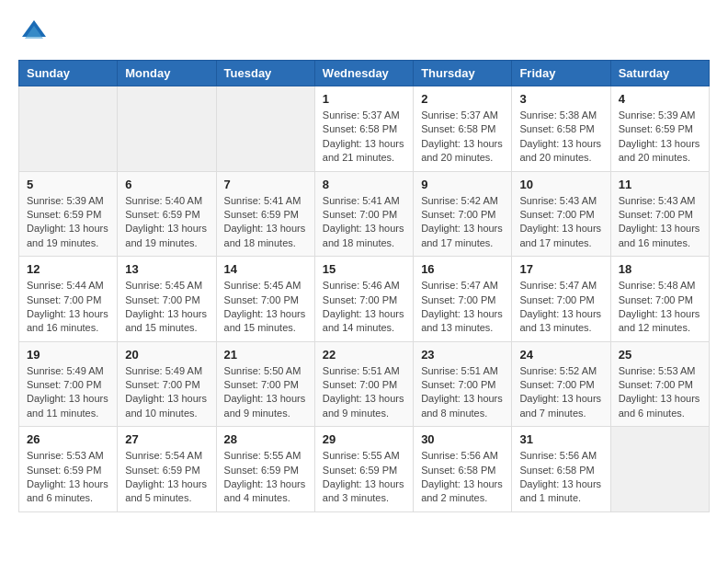 This screenshot has width=728, height=563. I want to click on day-info: Sunrise: 5:39 AM, so click(660, 116).